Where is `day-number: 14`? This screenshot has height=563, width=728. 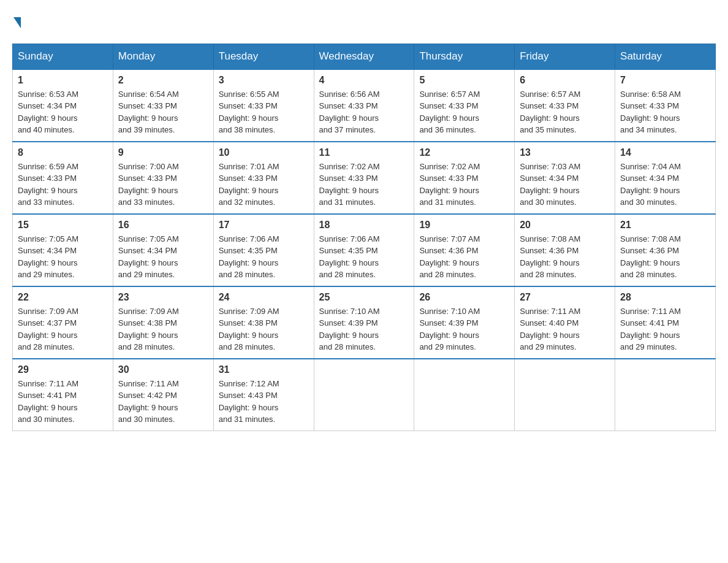
day-number: 14 is located at coordinates (665, 153).